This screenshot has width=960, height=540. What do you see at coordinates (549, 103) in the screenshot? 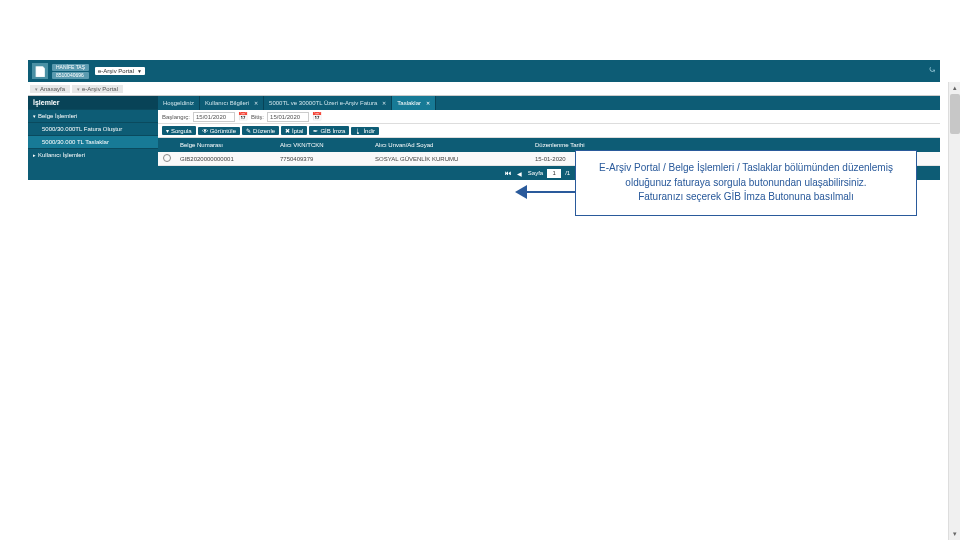
I see `tab-bar: Hoşgeldiniz Kullanıcı Bilgileri✕ 5000TL …` at bounding box center [549, 103].